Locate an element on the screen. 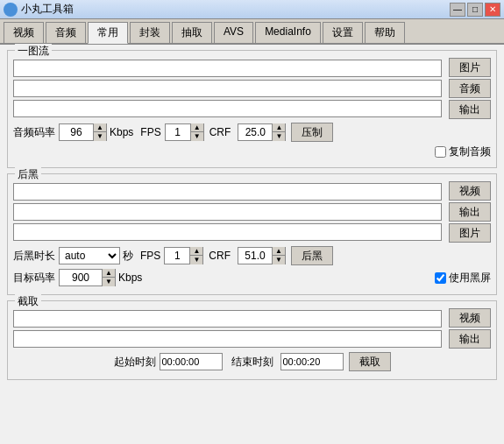  houhei-controls-row: 后黑时长 auto 秒 FPS ▲ ▼ CRF ▲ is located at coordinates (252, 256).